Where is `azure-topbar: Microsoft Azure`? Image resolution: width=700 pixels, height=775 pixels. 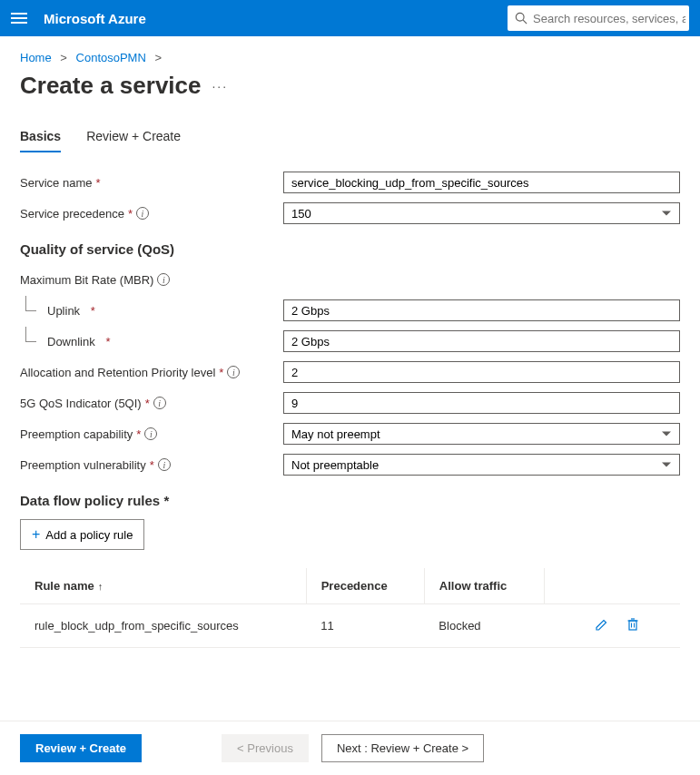
azure-topbar: Microsoft Azure is located at coordinates (350, 18).